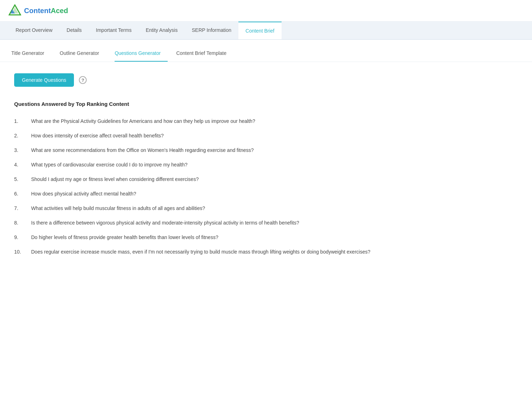  Describe the element at coordinates (46, 11) in the screenshot. I see `logo-text: ContentAced` at that location.